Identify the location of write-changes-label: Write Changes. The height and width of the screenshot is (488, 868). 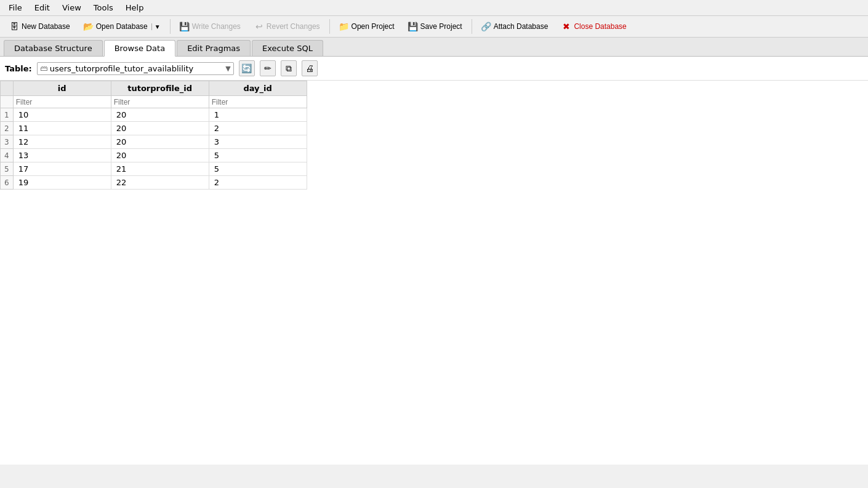
(217, 26).